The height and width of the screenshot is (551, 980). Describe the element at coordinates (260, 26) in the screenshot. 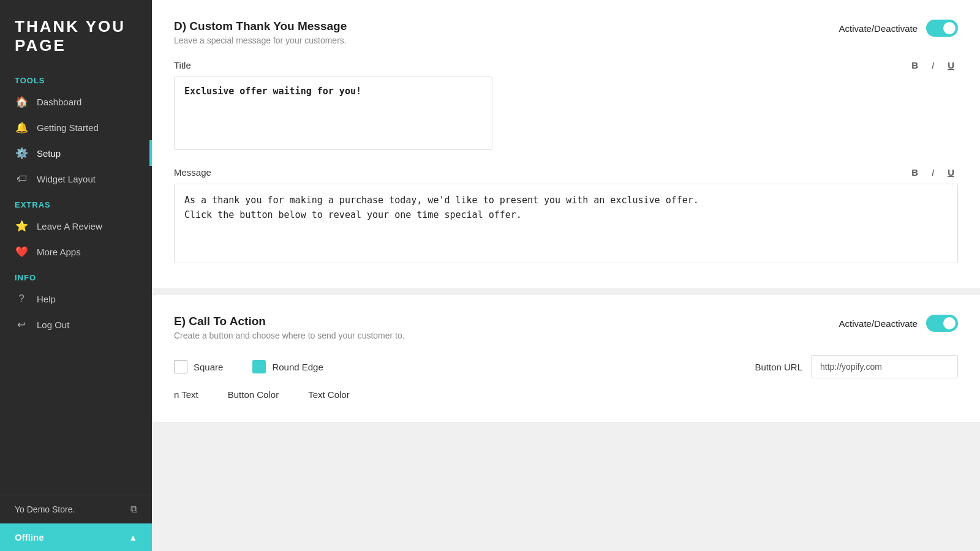

I see `section-d-title: D) Custom Thank You Message` at that location.